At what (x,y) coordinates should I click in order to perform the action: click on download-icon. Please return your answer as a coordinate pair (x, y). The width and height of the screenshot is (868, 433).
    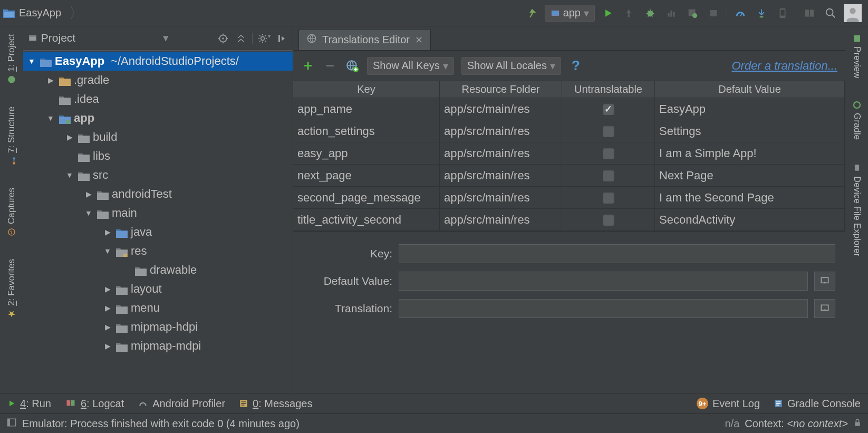
    Looking at the image, I should click on (761, 13).